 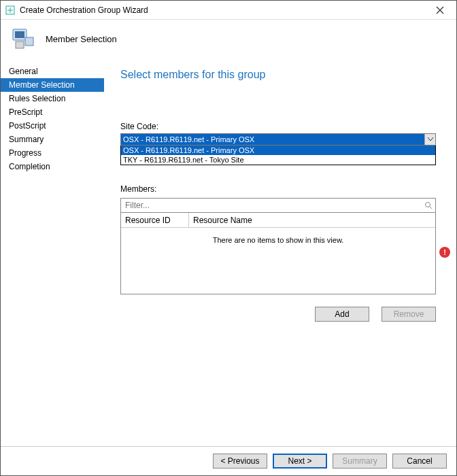 What do you see at coordinates (278, 75) in the screenshot?
I see `page-title: Select members for this group` at bounding box center [278, 75].